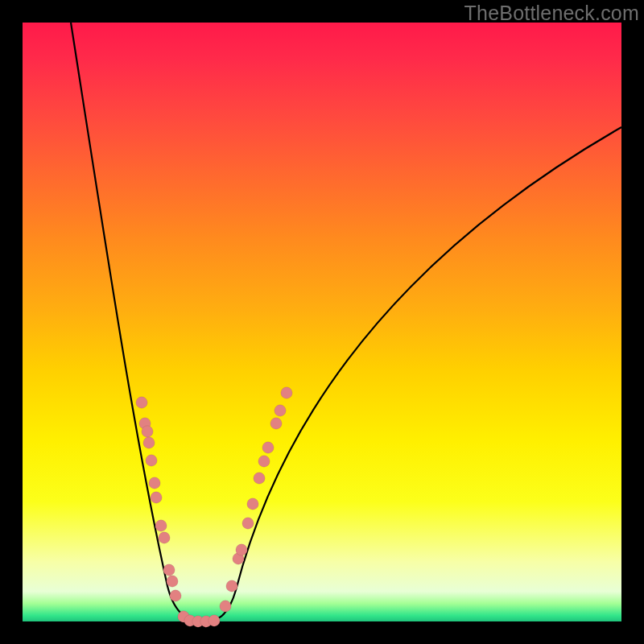 This screenshot has width=644, height=644. Describe the element at coordinates (552, 13) in the screenshot. I see `watermark-text: TheBottleneck.com` at that location.